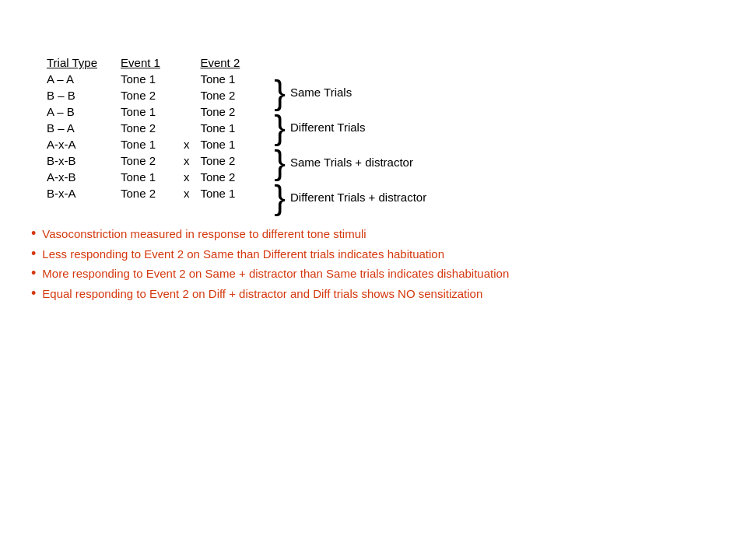 The width and height of the screenshot is (747, 560). I want to click on bullet-list: Vasoconstriction measured in response to…, so click(377, 264).